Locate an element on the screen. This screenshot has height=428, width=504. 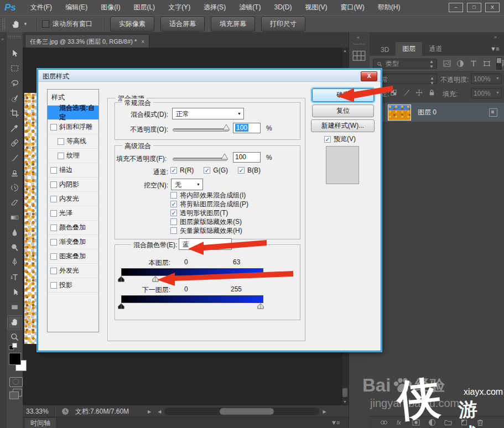
dialog-close-button: X is located at coordinates (369, 76).